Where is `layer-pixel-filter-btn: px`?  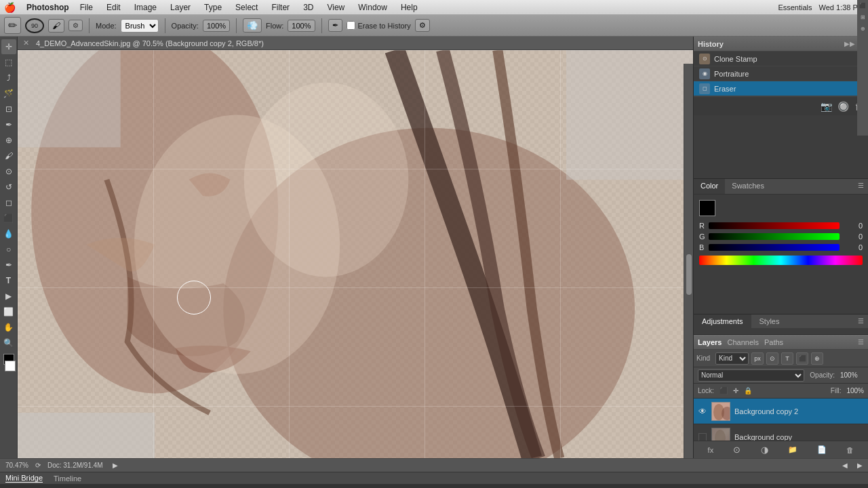 layer-pixel-filter-btn: px is located at coordinates (757, 359).